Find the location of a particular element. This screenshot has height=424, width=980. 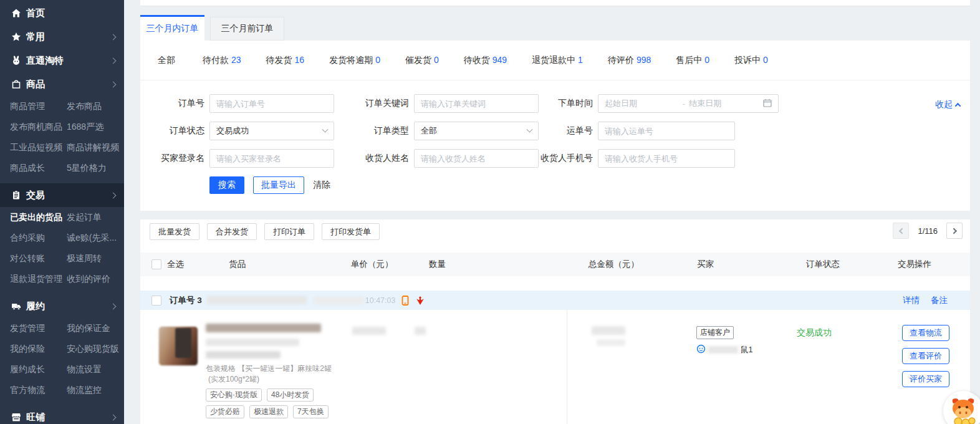

buyer-contact: 鼠1 is located at coordinates (724, 350).